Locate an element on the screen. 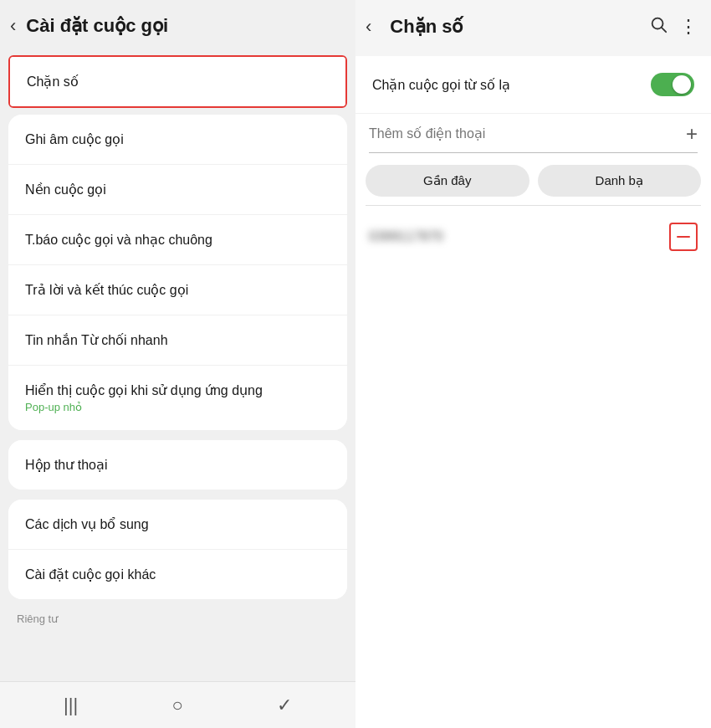 The width and height of the screenshot is (711, 728). menu-item-tra-loi: Trả lời và kết thúc cuộc gọi is located at coordinates (177, 290).